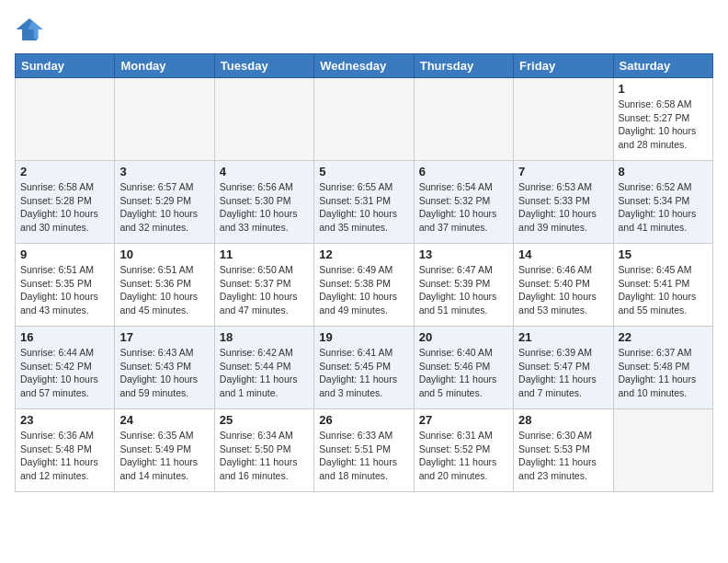 The width and height of the screenshot is (728, 563). What do you see at coordinates (364, 171) in the screenshot?
I see `day-number: 5` at bounding box center [364, 171].